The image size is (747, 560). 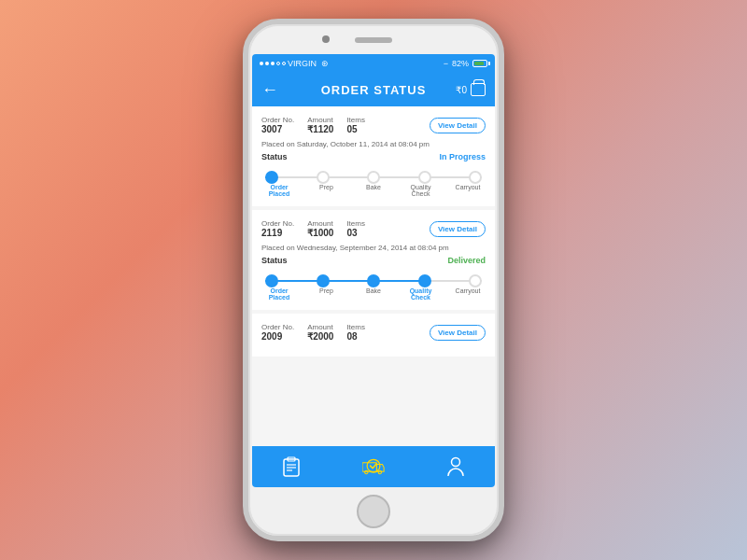 What do you see at coordinates (278, 229) in the screenshot?
I see `order-number-2: Order No. 2119` at bounding box center [278, 229].